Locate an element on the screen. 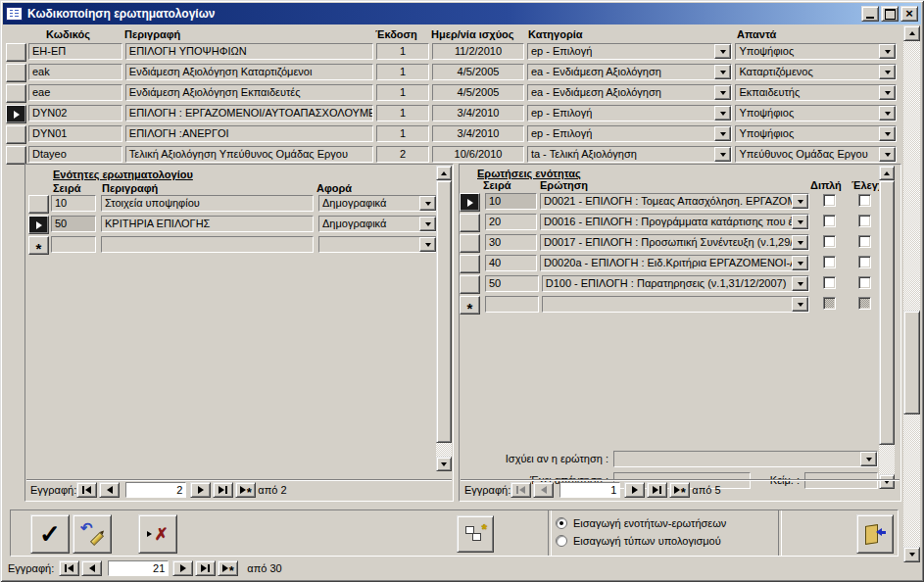 This screenshot has width=924, height=582. valid-if-combobox is located at coordinates (746, 459).